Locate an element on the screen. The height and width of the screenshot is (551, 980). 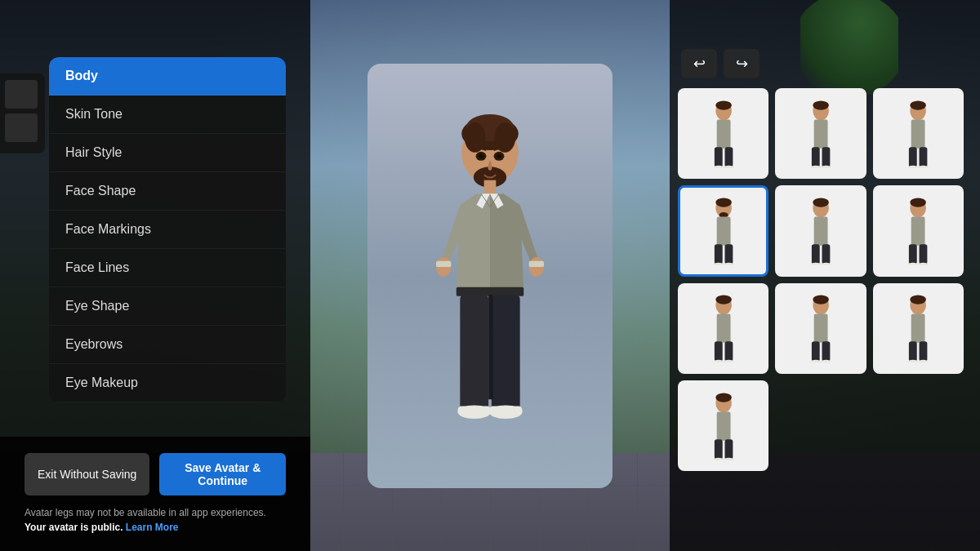
learn-more-link: Learn More is located at coordinates (152, 527).